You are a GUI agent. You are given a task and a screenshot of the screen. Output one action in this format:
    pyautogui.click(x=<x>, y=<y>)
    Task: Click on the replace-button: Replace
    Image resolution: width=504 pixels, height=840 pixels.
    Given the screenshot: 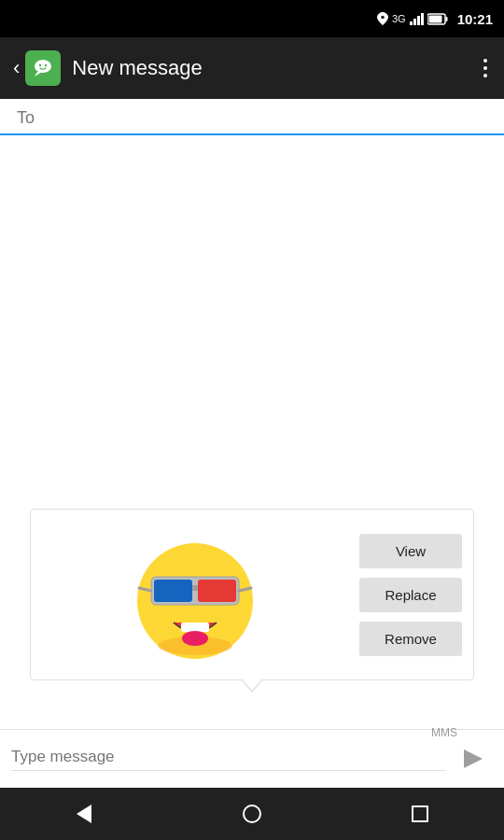 What is the action you would take?
    pyautogui.click(x=411, y=595)
    